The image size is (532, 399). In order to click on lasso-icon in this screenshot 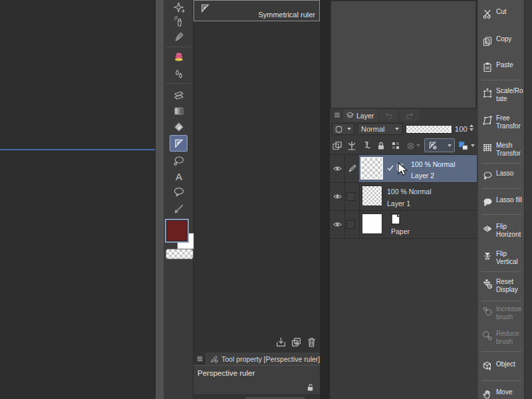, I will do `click(487, 176)`.